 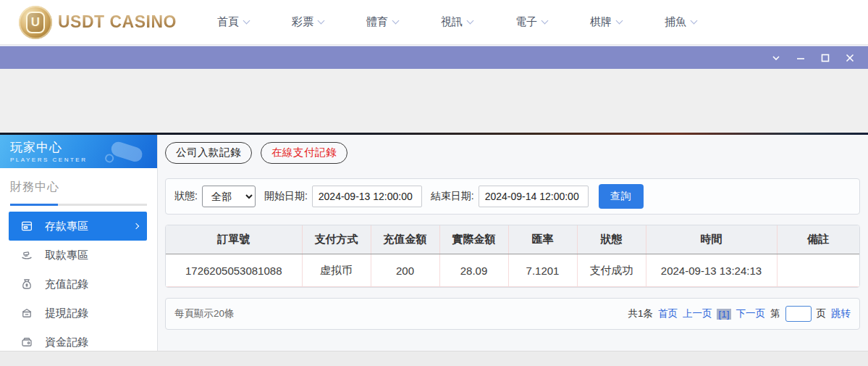 I want to click on sidebar-item-label: 提現記錄, so click(x=67, y=313).